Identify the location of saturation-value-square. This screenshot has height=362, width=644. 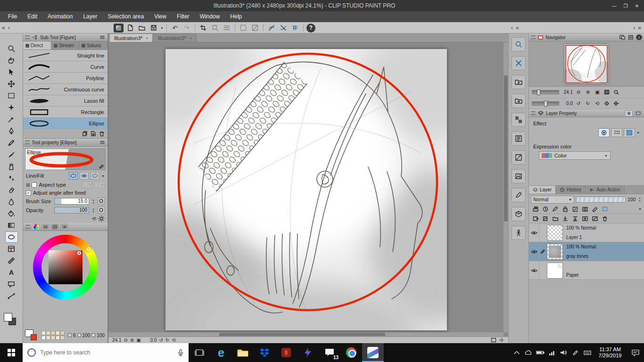
(66, 267).